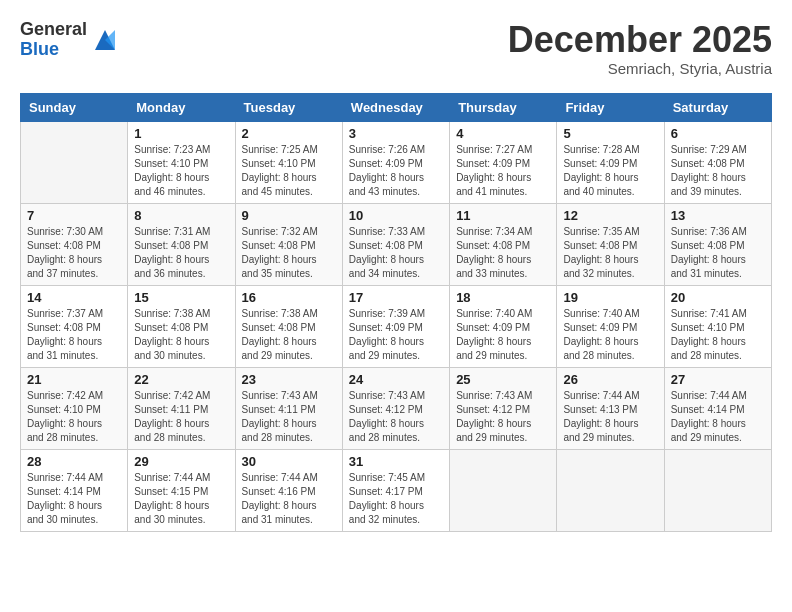 The width and height of the screenshot is (792, 612). Describe the element at coordinates (504, 107) in the screenshot. I see `weekday-header-thursday: Thursday` at that location.